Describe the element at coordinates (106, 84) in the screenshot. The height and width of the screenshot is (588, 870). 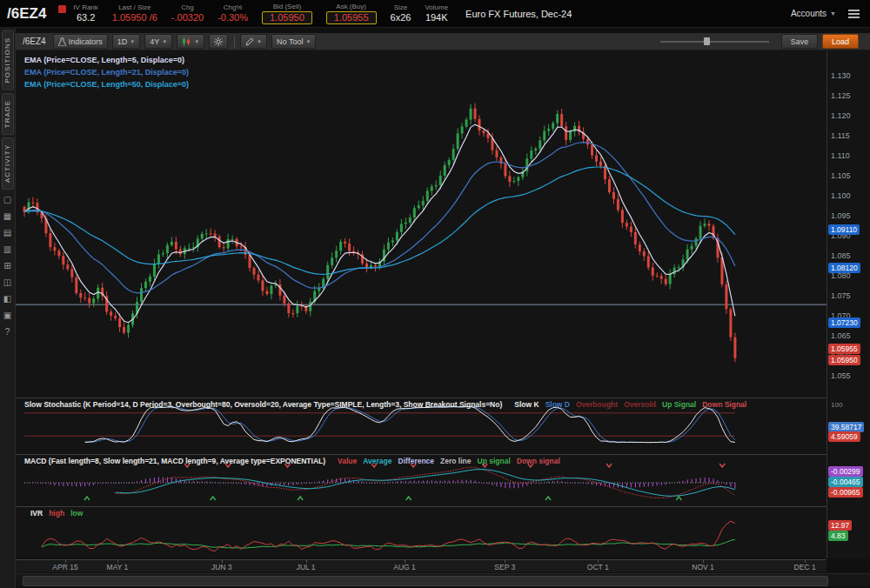
I see `ema-legend-row: EMA (Price=CLOSE, Length=50, Displace=0)` at that location.